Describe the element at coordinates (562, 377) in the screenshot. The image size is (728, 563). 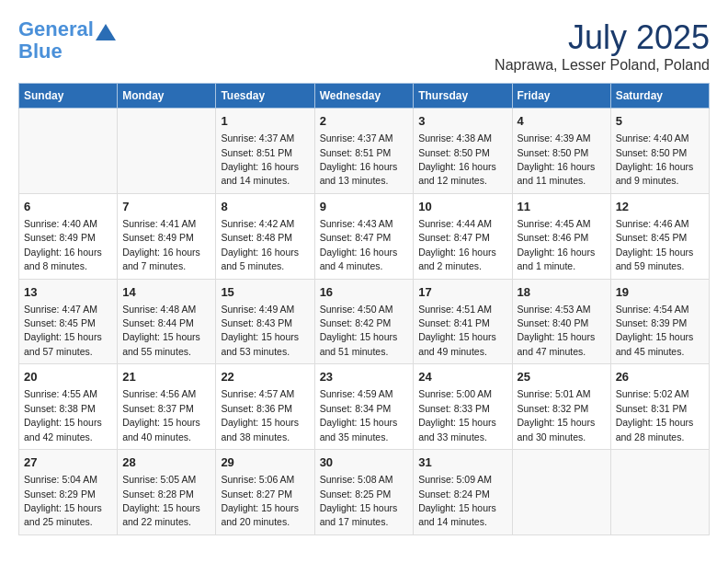
I see `day-number: 25` at that location.